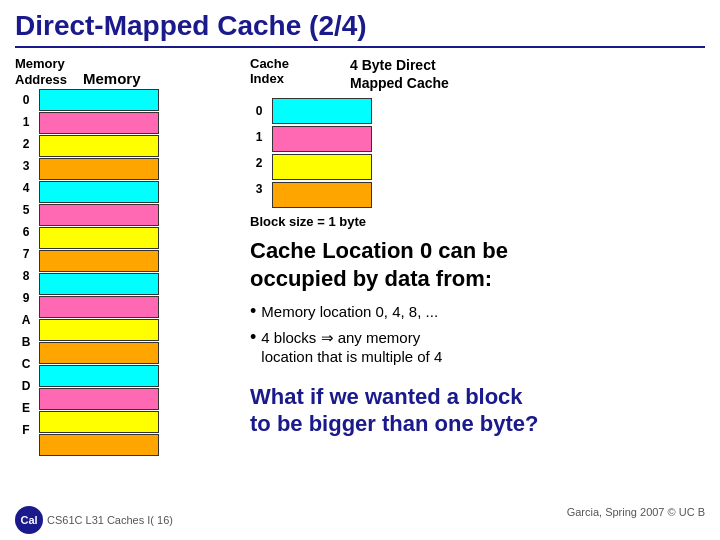 Image resolution: width=720 pixels, height=540 pixels. I want to click on cache-desc: 4 Byte Direct Mapped Cache, so click(400, 74).